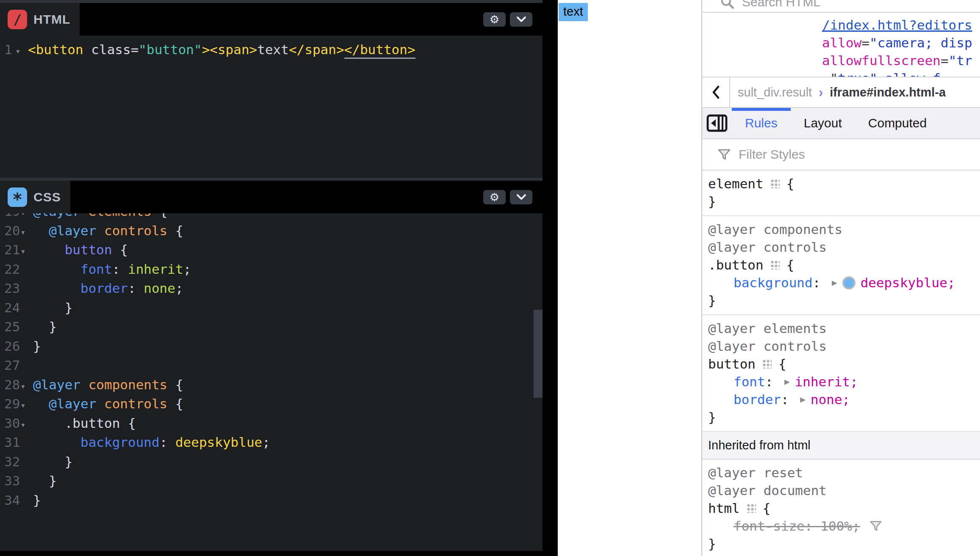 The height and width of the screenshot is (556, 980). Describe the element at coordinates (750, 382) in the screenshot. I see `property-name: font` at that location.